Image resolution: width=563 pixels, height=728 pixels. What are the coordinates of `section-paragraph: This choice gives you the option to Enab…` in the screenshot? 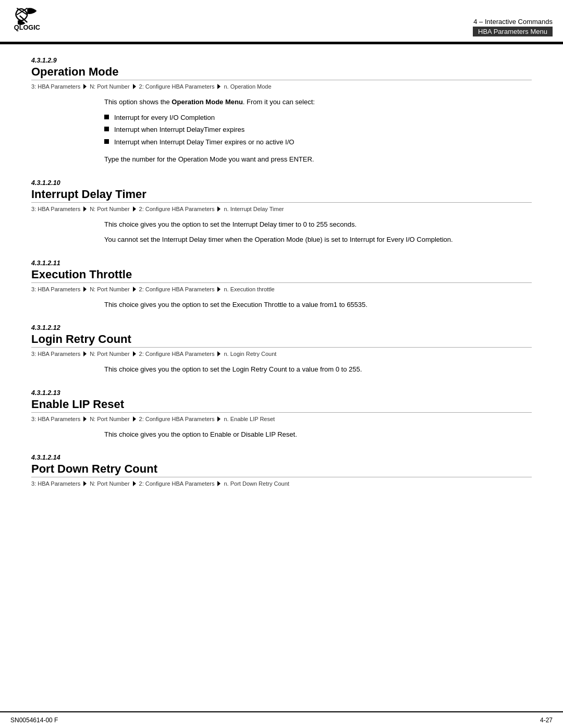 It's located at (318, 435).